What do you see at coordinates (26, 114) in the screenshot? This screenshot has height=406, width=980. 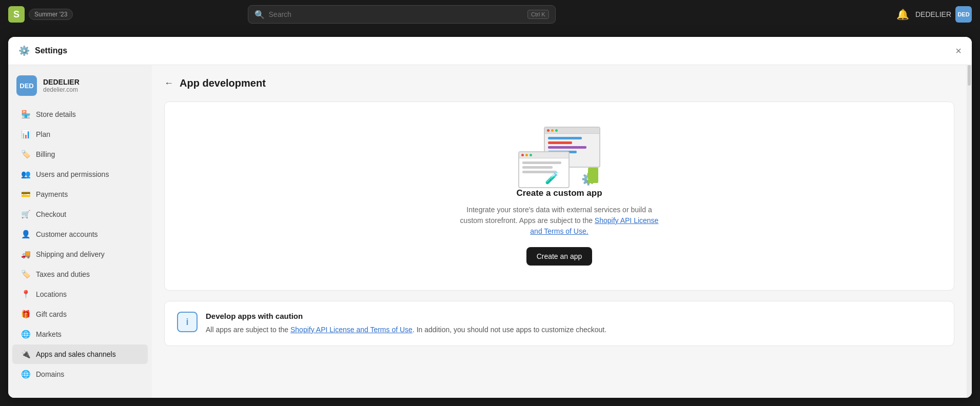 I see `store-details-icon: 🏪` at bounding box center [26, 114].